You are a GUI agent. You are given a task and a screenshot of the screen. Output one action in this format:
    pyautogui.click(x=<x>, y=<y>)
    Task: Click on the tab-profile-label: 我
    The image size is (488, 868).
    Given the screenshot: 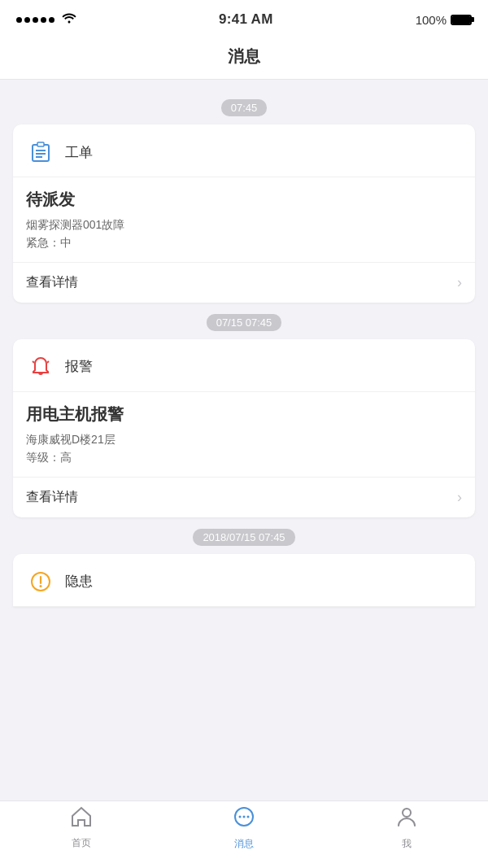 What is the action you would take?
    pyautogui.click(x=407, y=844)
    